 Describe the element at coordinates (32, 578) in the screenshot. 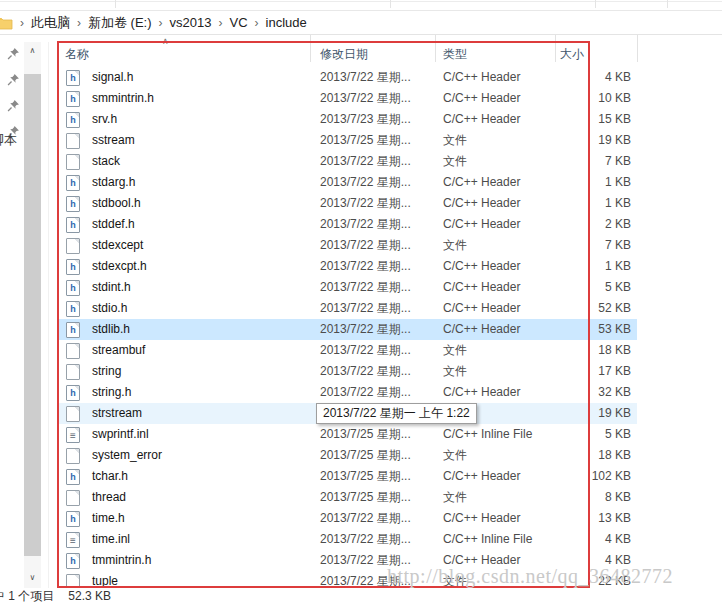

I see `scroll-down-icon: ∨` at that location.